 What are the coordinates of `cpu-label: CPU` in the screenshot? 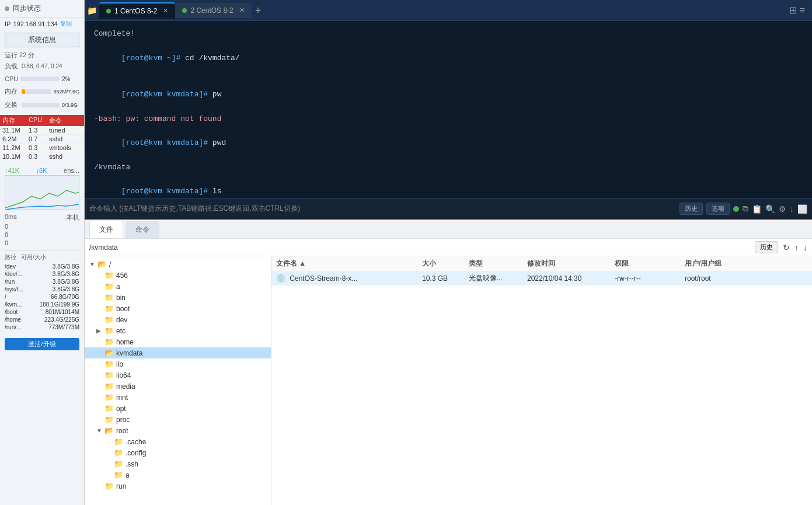 It's located at (12, 79).